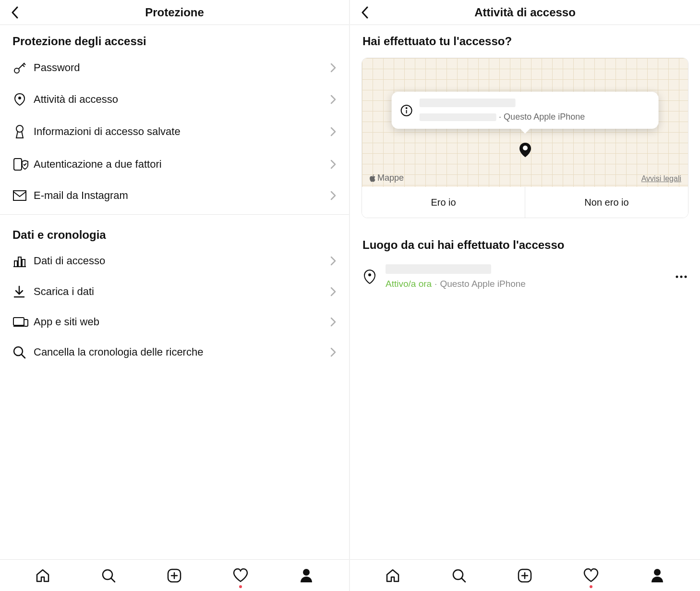 This screenshot has height=591, width=700. What do you see at coordinates (175, 352) in the screenshot?
I see `row-clear-search-history: Cancella la cronologia delle ricerche` at bounding box center [175, 352].